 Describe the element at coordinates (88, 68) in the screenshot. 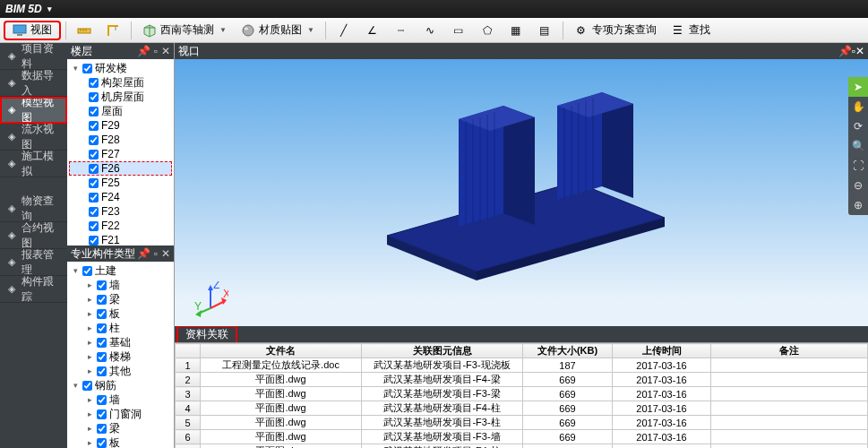

I see `floor-root-check` at that location.